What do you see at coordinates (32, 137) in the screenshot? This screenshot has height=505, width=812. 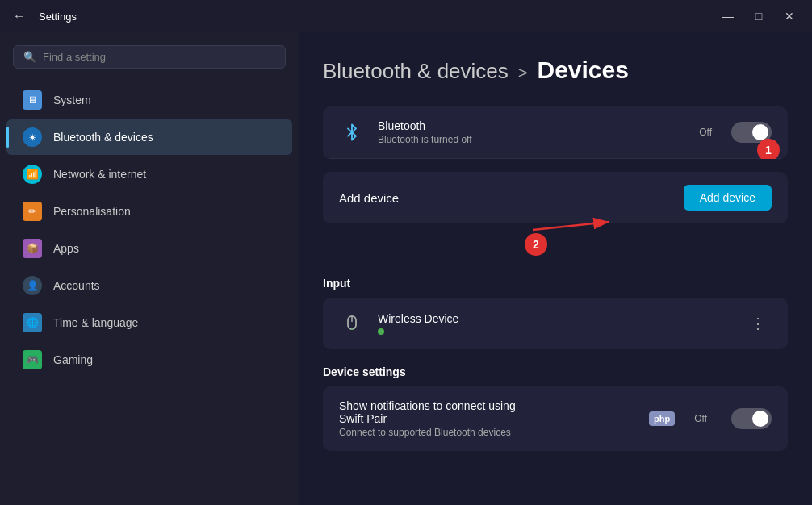 I see `bluetooth-icon: ✴` at bounding box center [32, 137].